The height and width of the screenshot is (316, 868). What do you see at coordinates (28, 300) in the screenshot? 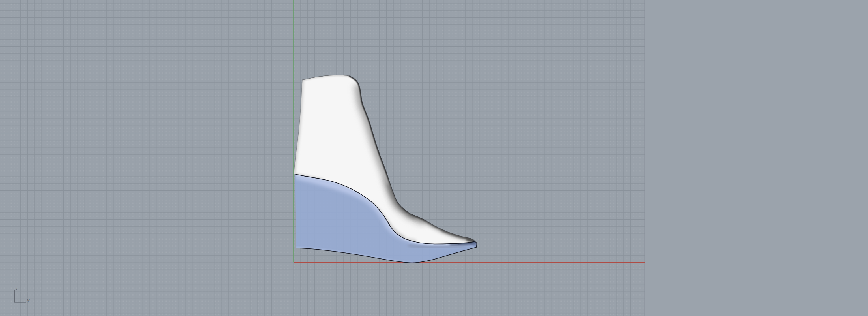
I see `svg-text: y` at bounding box center [28, 300].